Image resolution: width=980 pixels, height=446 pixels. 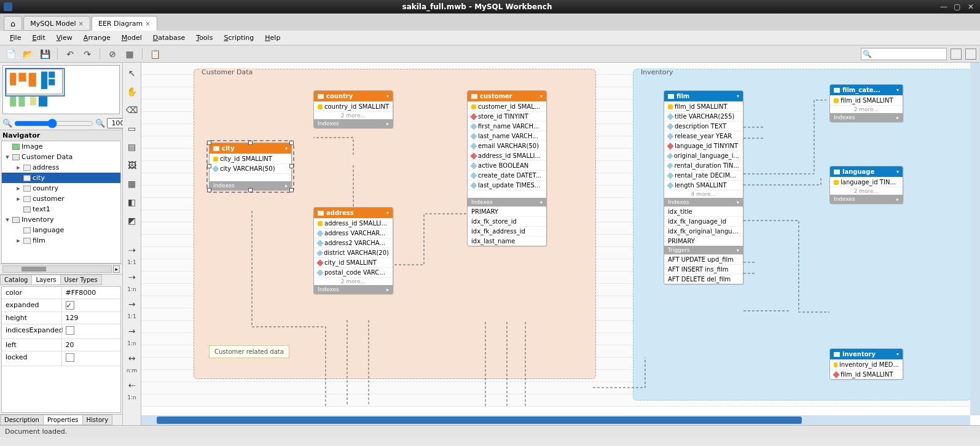 What do you see at coordinates (65, 38) in the screenshot?
I see `menu-view: View` at bounding box center [65, 38].